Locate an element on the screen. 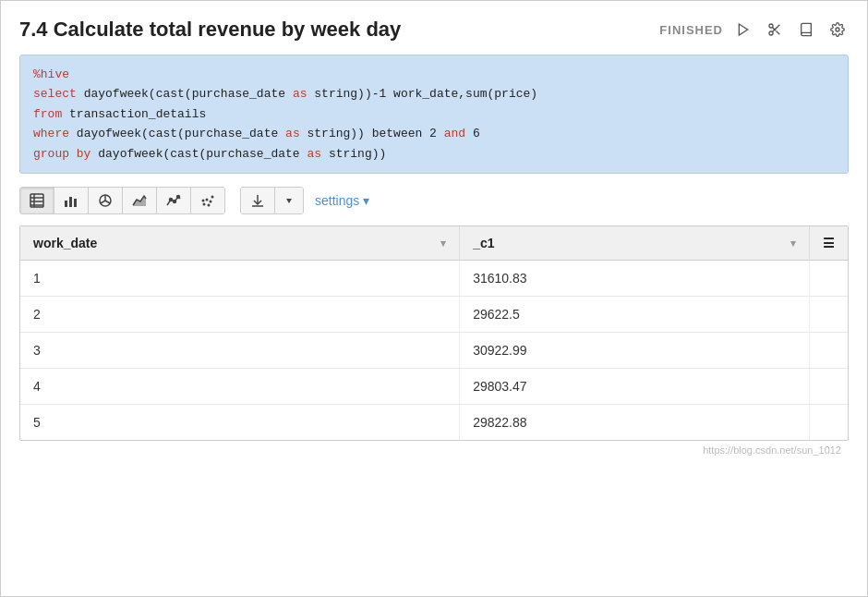 This screenshot has height=597, width=868. bar-chart-button is located at coordinates (72, 201).